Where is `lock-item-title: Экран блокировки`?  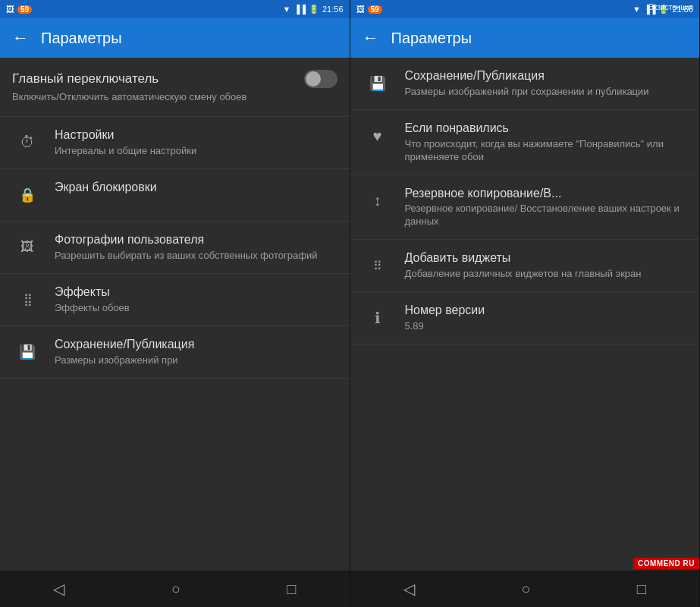
lock-item-title: Экран блокировки is located at coordinates (196, 188).